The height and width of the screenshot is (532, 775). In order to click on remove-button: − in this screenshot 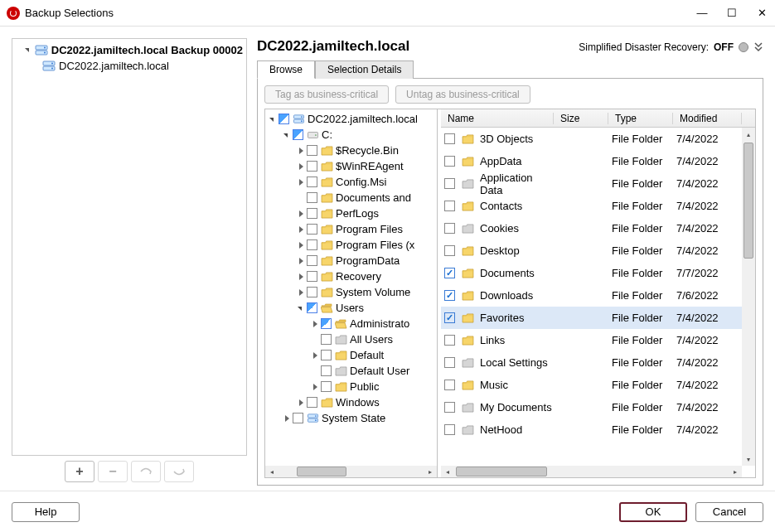, I will do `click(113, 472)`.